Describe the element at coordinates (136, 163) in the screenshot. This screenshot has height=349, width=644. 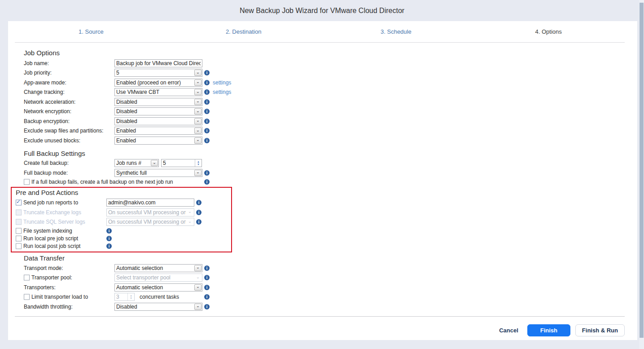
I see `create-full-backup-mode-select: Job runs # ⌄` at that location.